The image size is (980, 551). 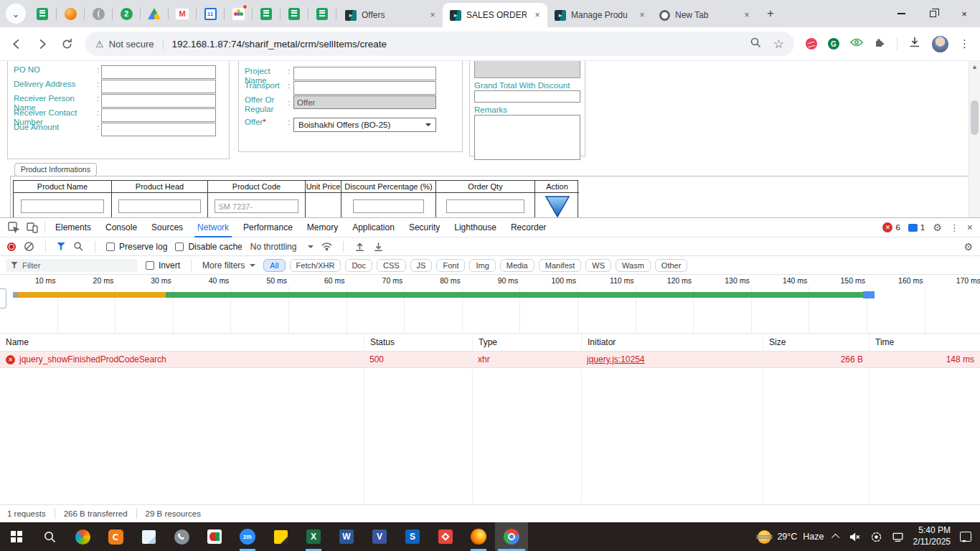 I want to click on network-search-icon, so click(x=79, y=247).